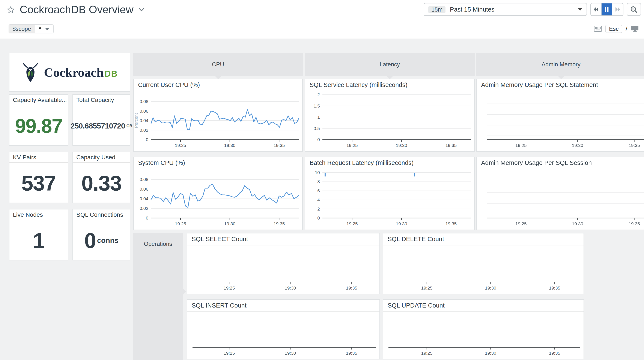 The image size is (644, 360). Describe the element at coordinates (606, 9) in the screenshot. I see `pause-icon` at that location.